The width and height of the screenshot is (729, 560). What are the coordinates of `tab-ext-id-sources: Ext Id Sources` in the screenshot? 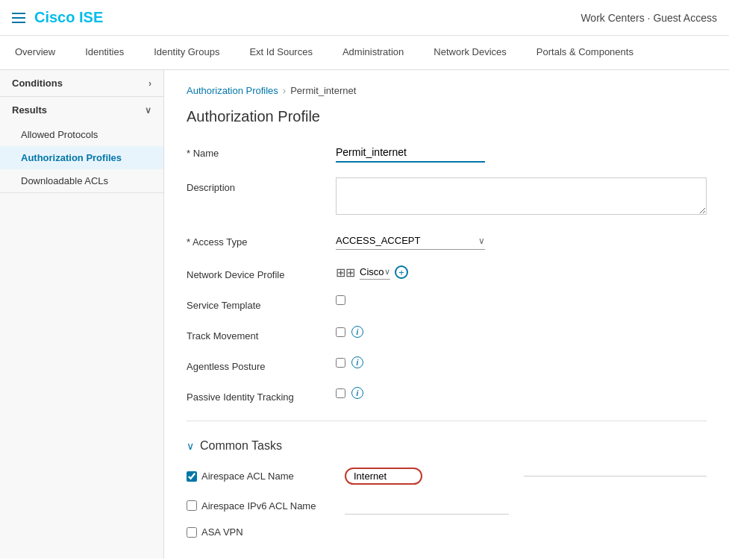 It's located at (281, 52).